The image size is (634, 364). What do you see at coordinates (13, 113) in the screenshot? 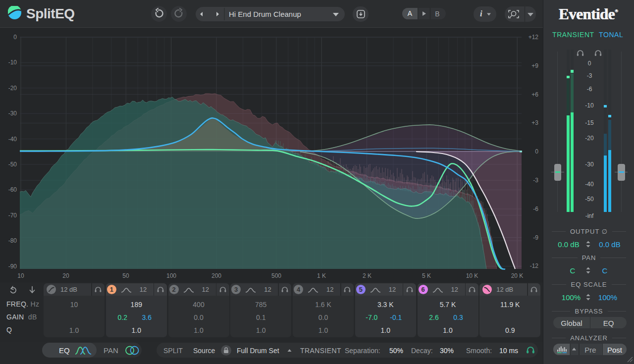
I see `svg-text: -30` at bounding box center [13, 113].